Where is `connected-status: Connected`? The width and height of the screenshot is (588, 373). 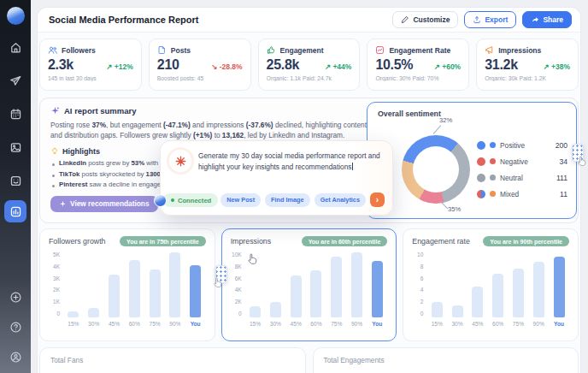
connected-status: Connected is located at coordinates (186, 200).